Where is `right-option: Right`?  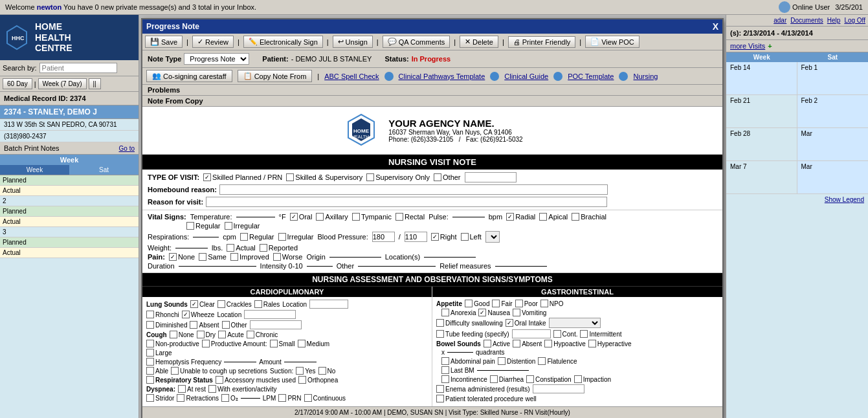
right-option: Right is located at coordinates (444, 237).